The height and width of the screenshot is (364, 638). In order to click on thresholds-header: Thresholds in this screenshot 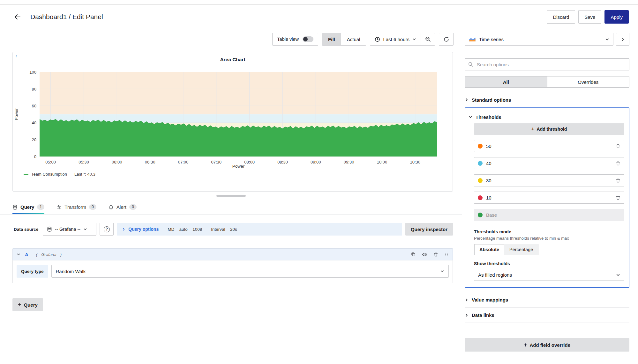, I will do `click(546, 117)`.